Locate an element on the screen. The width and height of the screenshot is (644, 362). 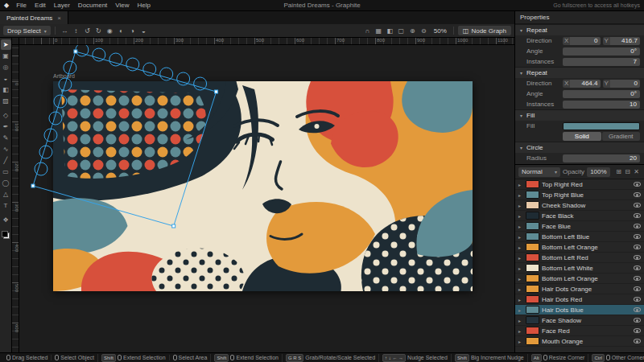
fill-tool: ◧ is located at coordinates (6, 90).